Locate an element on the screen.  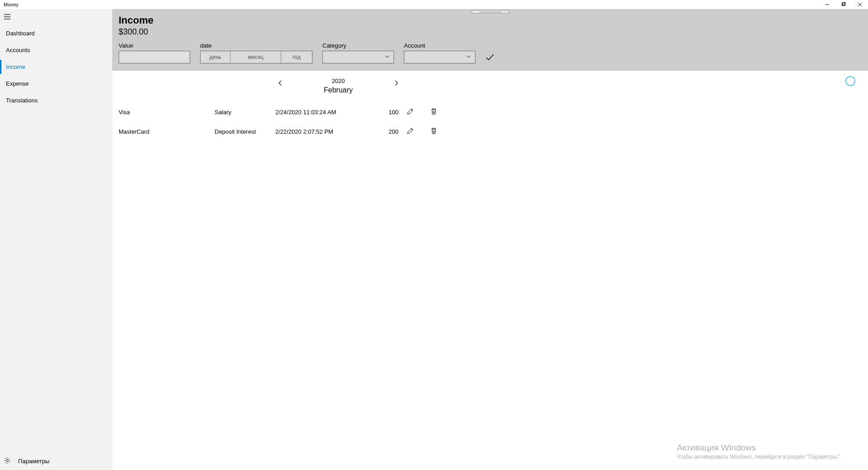
page-title: Income is located at coordinates (490, 20).